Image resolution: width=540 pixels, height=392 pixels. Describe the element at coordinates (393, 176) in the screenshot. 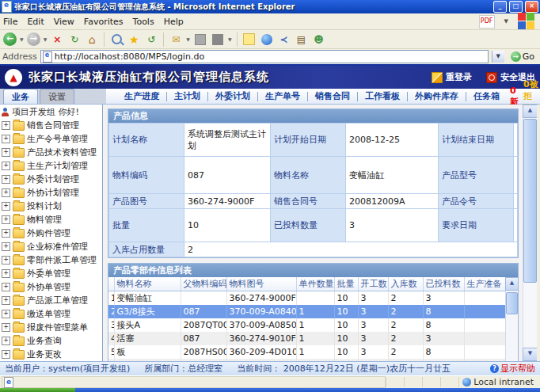

I see `field-value: 变幅油缸` at that location.